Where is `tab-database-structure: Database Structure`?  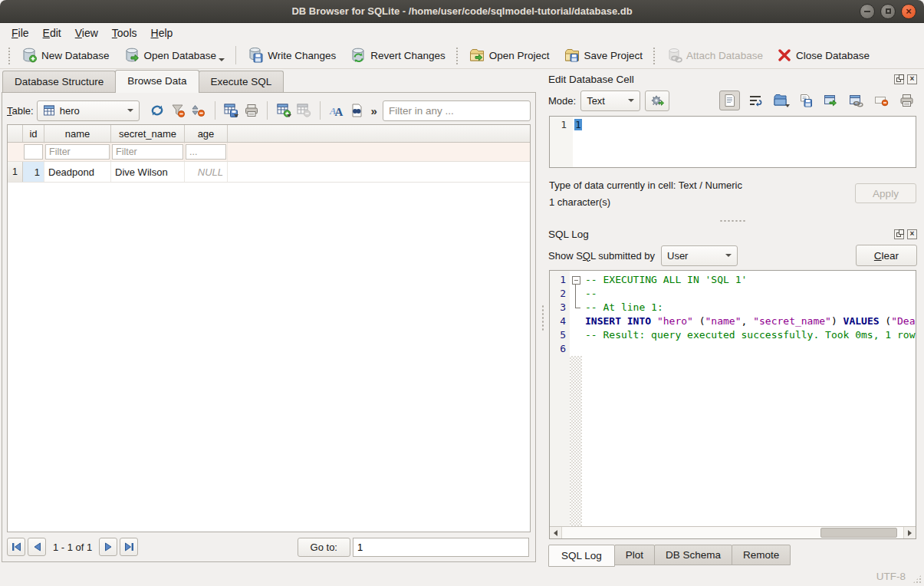
tab-database-structure: Database Structure is located at coordinates (59, 81).